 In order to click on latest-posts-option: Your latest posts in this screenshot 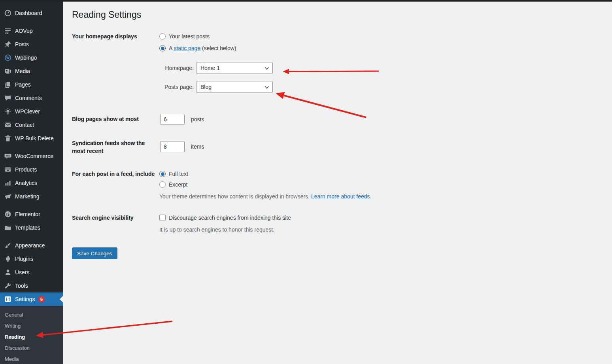, I will do `click(184, 36)`.